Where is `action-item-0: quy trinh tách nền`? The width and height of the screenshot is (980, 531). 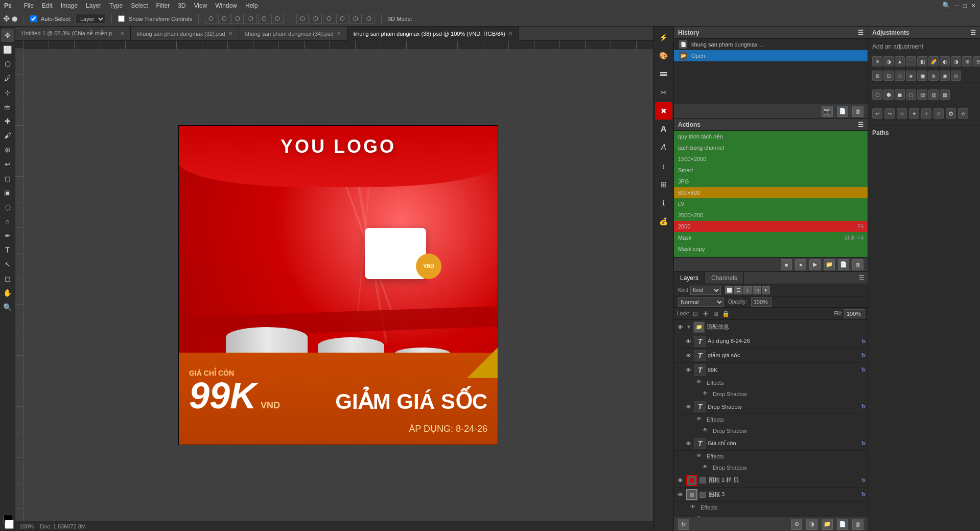 action-item-0: quy trinh tách nền is located at coordinates (771, 136).